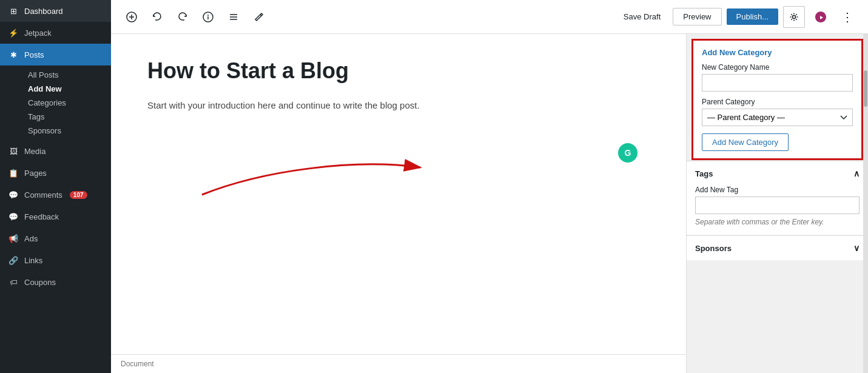 Image resolution: width=868 pixels, height=373 pixels. Describe the element at coordinates (13, 173) in the screenshot. I see `pages-icon: 📋` at that location.